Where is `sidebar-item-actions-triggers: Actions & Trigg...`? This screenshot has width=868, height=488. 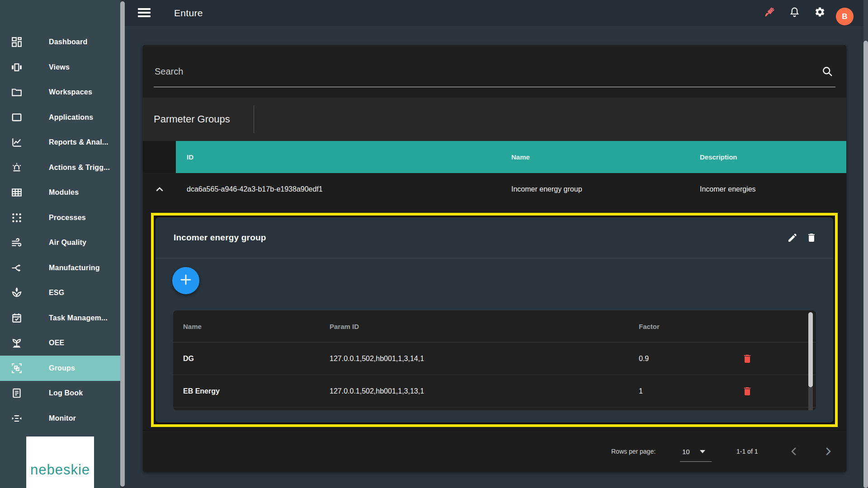
sidebar-item-actions-triggers: Actions & Trigg... is located at coordinates (60, 168).